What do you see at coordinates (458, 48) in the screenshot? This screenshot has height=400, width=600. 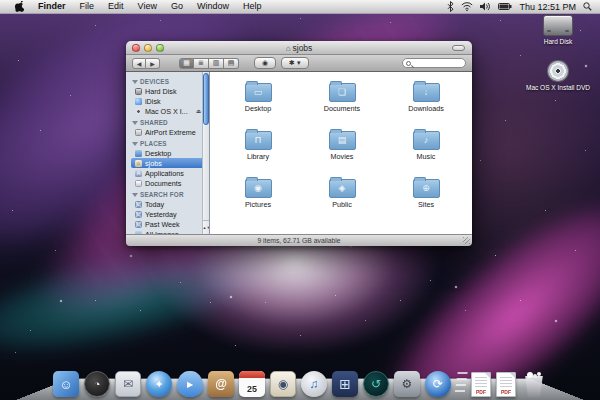 I see `toolbar-toggle-pill-button` at bounding box center [458, 48].